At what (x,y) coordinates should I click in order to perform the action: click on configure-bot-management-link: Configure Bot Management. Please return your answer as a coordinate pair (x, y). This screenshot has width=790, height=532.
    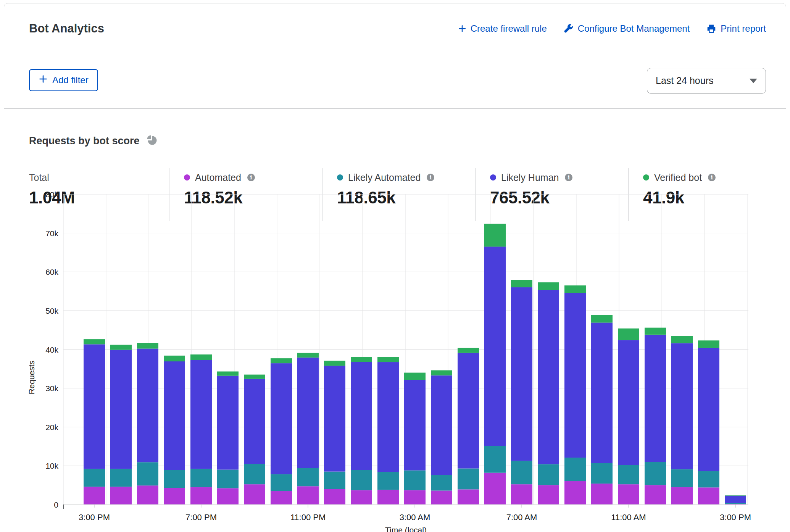
    Looking at the image, I should click on (627, 29).